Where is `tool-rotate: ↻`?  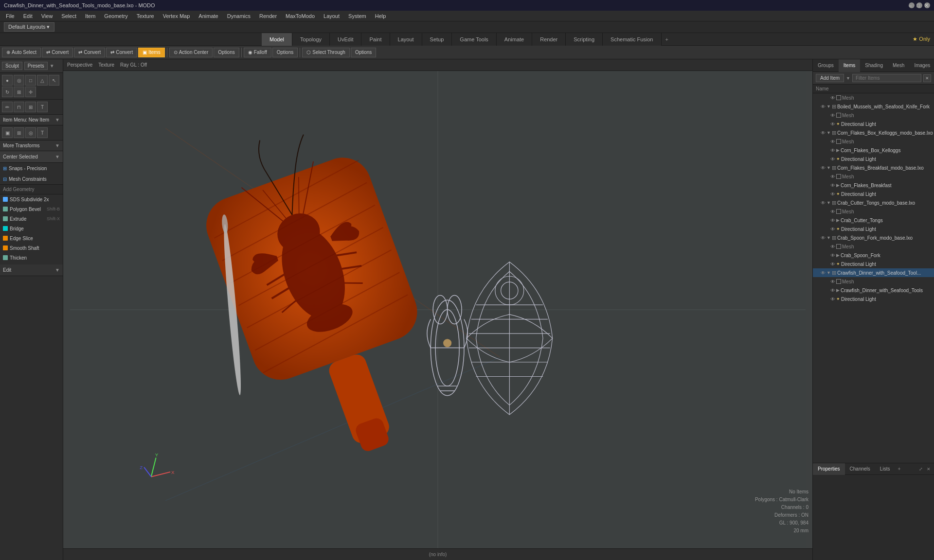 tool-rotate: ↻ is located at coordinates (7, 92).